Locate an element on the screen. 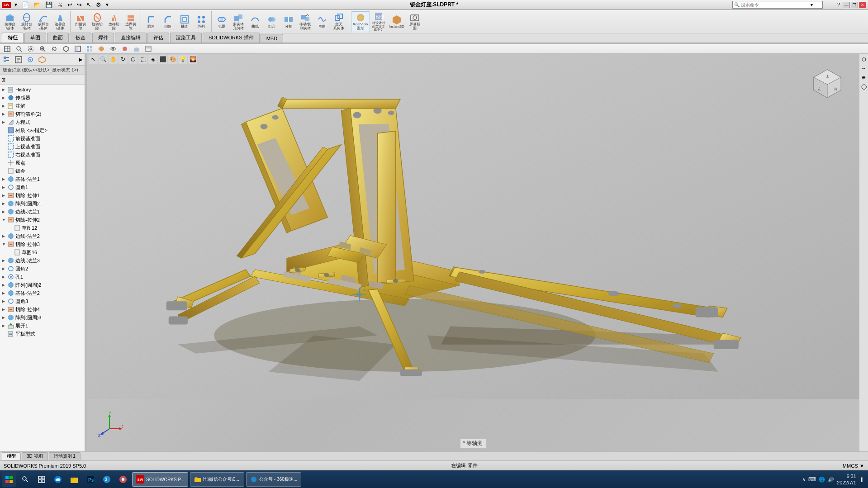  tree-item: ▶孔1 is located at coordinates (43, 277).